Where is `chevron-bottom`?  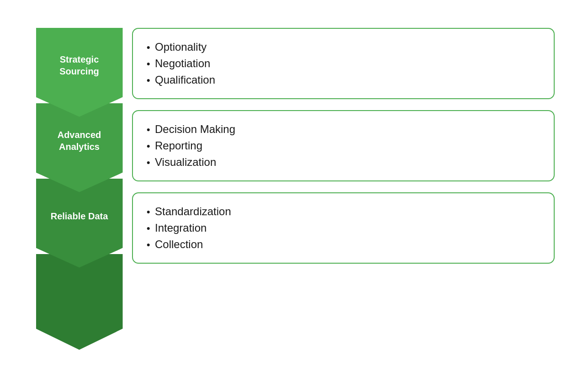
chevron-bottom is located at coordinates (79, 302).